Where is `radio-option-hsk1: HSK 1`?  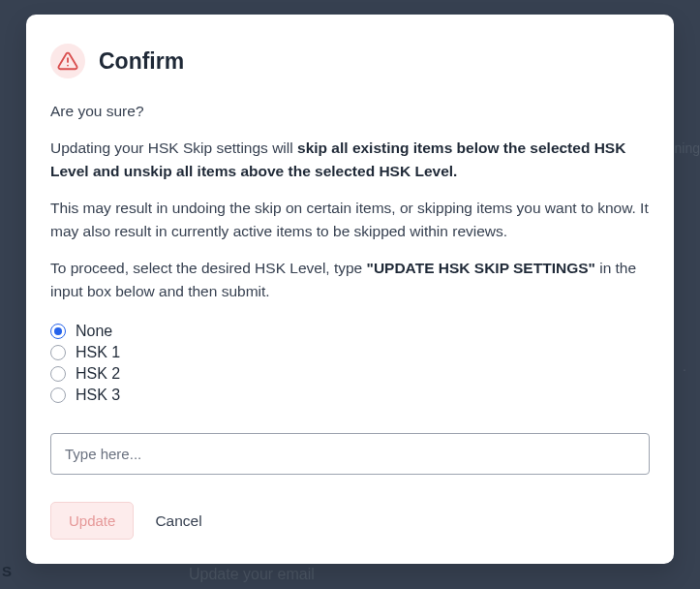 radio-option-hsk1: HSK 1 is located at coordinates (350, 353).